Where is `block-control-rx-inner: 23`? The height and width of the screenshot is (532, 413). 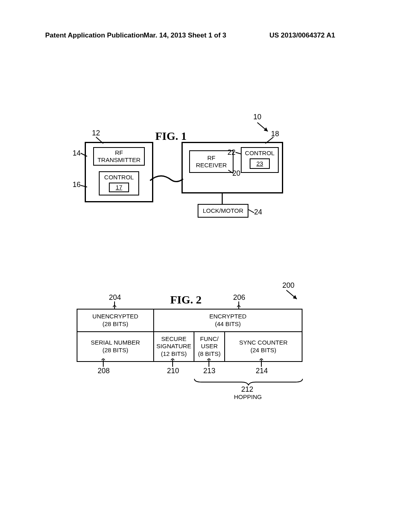
block-control-rx-inner: 23 is located at coordinates (260, 164).